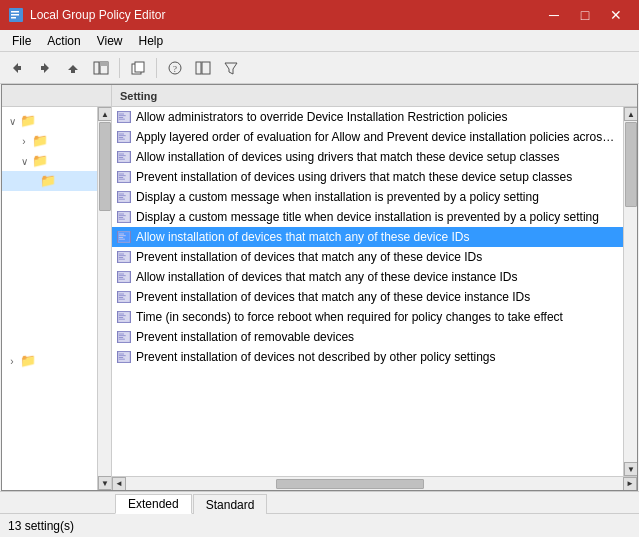 The image size is (639, 537). What do you see at coordinates (57, 288) in the screenshot?
I see `left-pane: ∨ 📁 › 📁 ∨ 📁` at bounding box center [57, 288].